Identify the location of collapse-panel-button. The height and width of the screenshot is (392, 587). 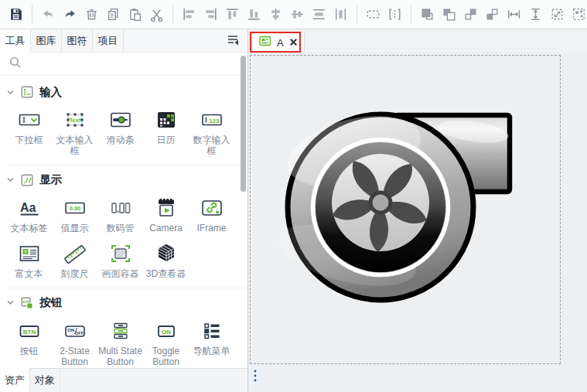
(233, 40).